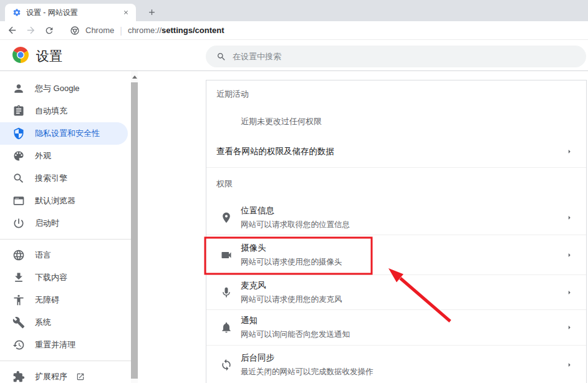 The height and width of the screenshot is (383, 588). Describe the element at coordinates (17, 12) in the screenshot. I see `settings-gear-favicon-icon` at that location.